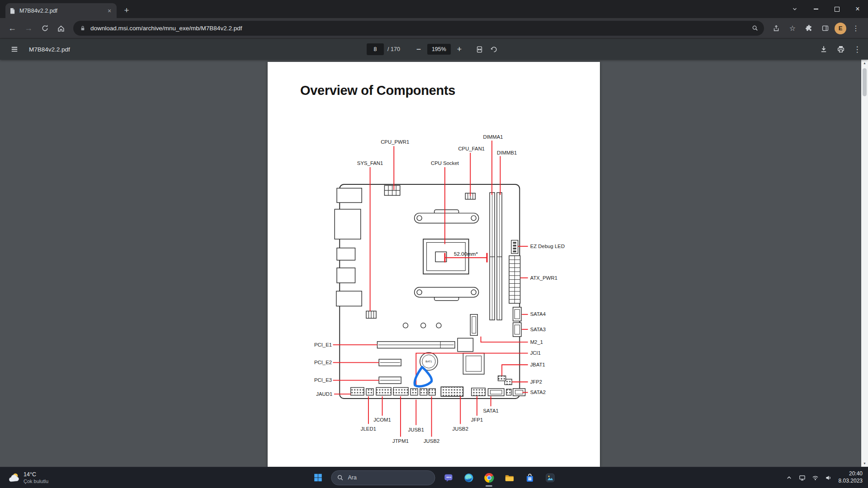 The width and height of the screenshot is (868, 488). I want to click on taskbar-chrome-button, so click(489, 478).